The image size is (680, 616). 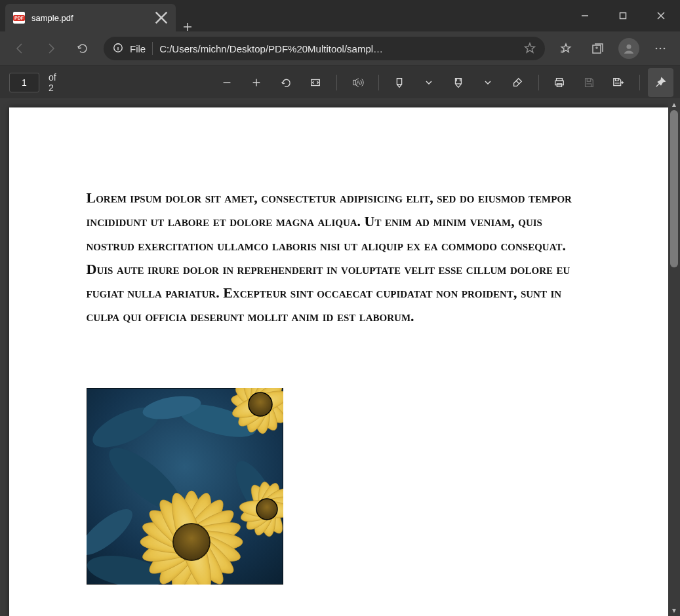 I want to click on page-count-label: of 2, so click(x=55, y=83).